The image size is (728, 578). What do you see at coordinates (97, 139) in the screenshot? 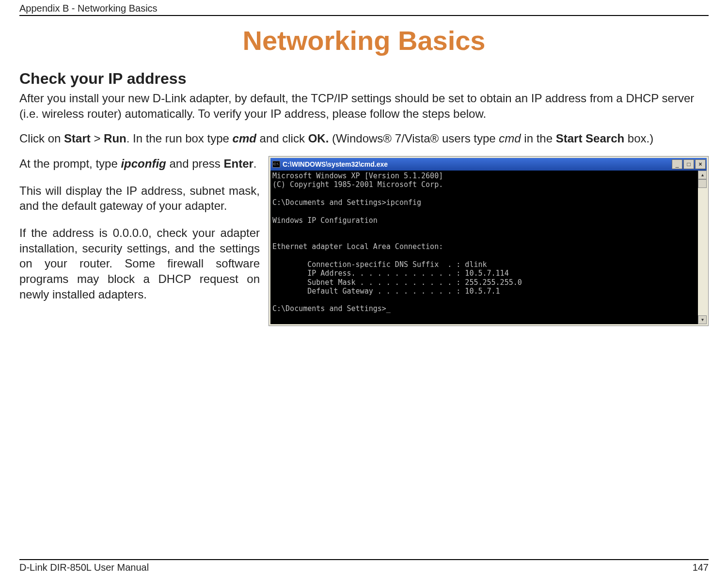
I see `text-fragment: >` at bounding box center [97, 139].